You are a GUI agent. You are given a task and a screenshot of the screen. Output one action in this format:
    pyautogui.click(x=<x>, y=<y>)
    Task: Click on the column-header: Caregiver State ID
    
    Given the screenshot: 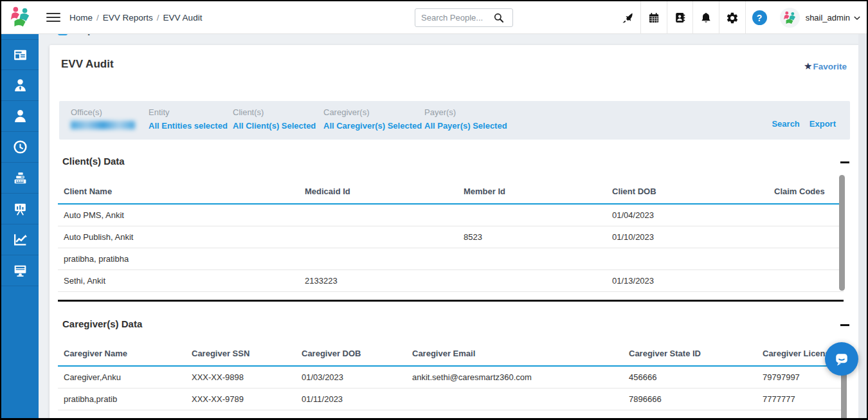 What is the action you would take?
    pyautogui.click(x=690, y=354)
    